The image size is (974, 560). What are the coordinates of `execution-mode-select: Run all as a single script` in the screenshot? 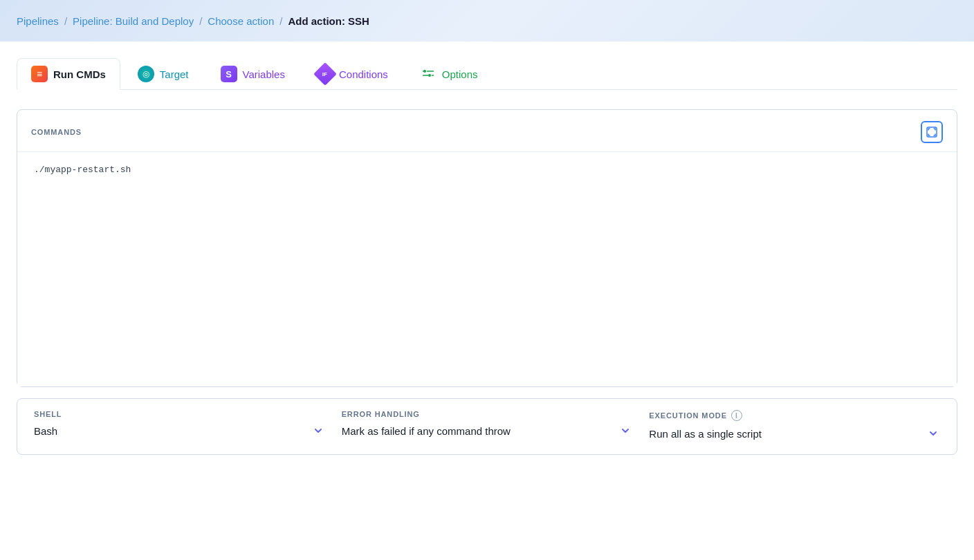 It's located at (794, 433).